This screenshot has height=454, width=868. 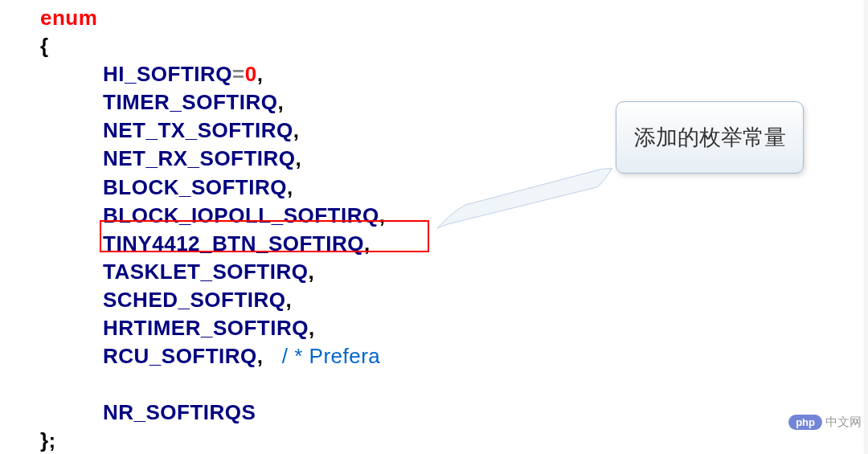 What do you see at coordinates (526, 198) in the screenshot?
I see `callout-connector` at bounding box center [526, 198].